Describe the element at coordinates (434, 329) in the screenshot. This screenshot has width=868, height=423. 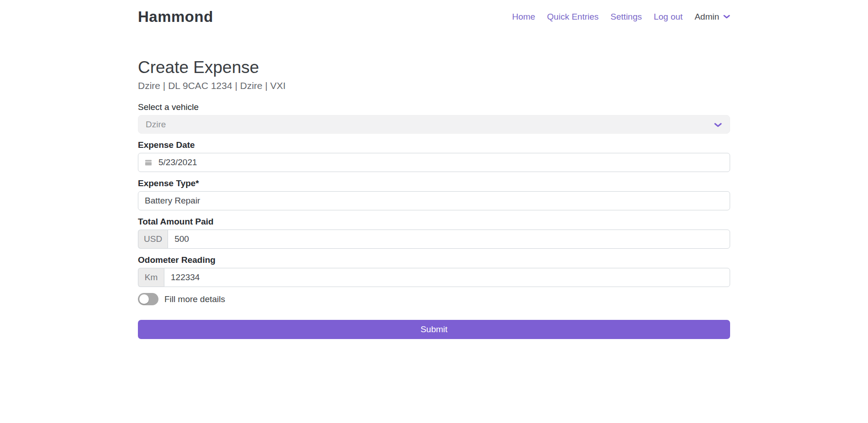
I see `submit-button: Submit` at that location.